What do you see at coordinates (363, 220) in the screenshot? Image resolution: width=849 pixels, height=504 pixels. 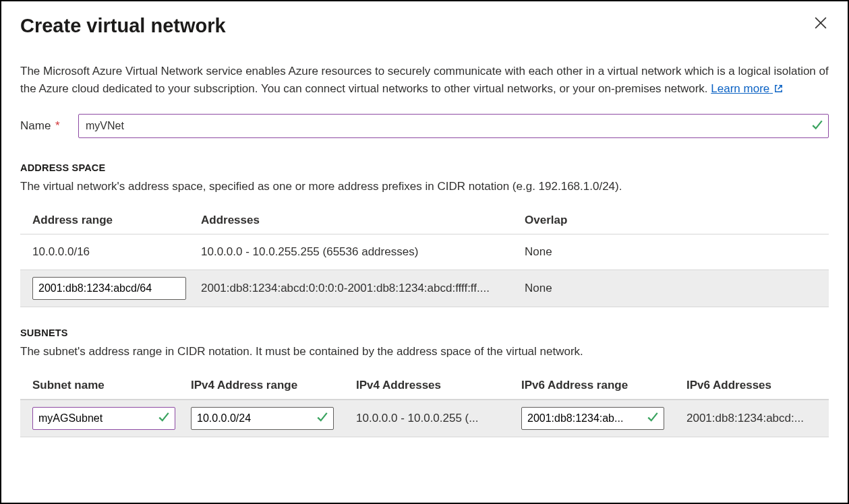 I see `col-addresses: Addresses` at bounding box center [363, 220].